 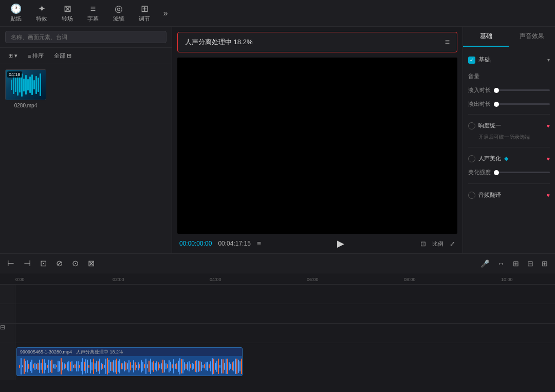 What do you see at coordinates (490, 125) in the screenshot?
I see `loudness-norm-label: 响度统一` at bounding box center [490, 125].